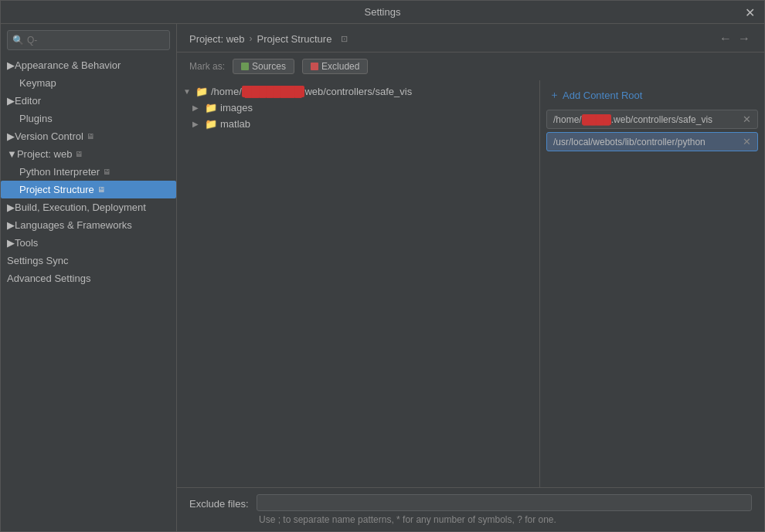 The width and height of the screenshot is (765, 532). What do you see at coordinates (68, 65) in the screenshot?
I see `sidebar-item-label: Appearance & Behavior` at bounding box center [68, 65].